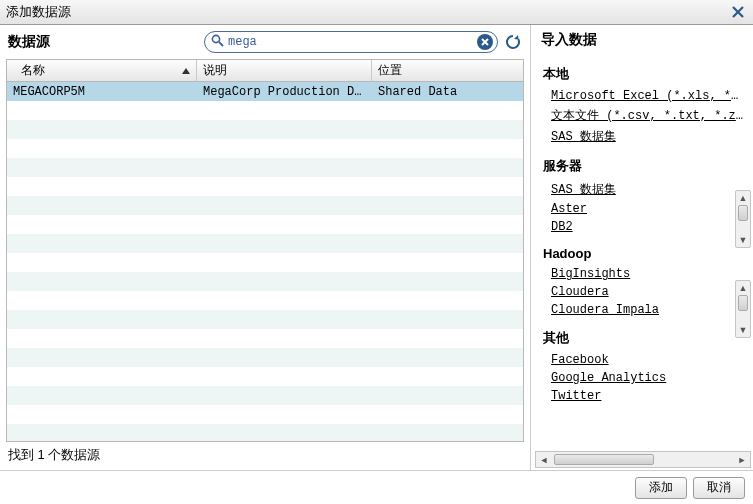  What do you see at coordinates (604, 460) in the screenshot?
I see `hscroll-thumb` at bounding box center [604, 460].